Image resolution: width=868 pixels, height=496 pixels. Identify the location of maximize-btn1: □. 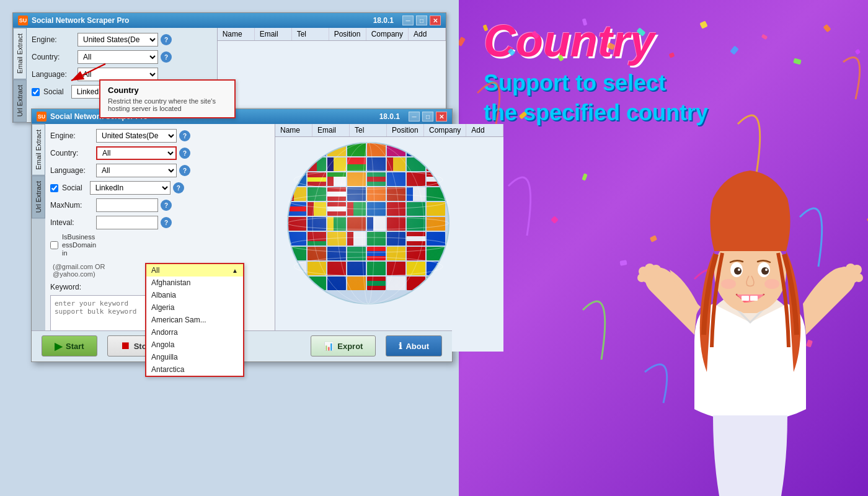
(422, 20).